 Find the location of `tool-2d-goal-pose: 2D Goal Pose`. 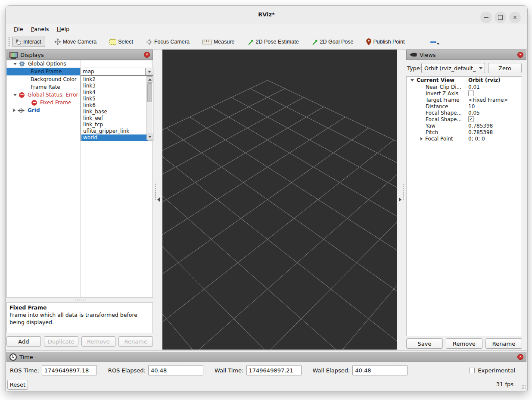

tool-2d-goal-pose: 2D Goal Pose is located at coordinates (333, 42).